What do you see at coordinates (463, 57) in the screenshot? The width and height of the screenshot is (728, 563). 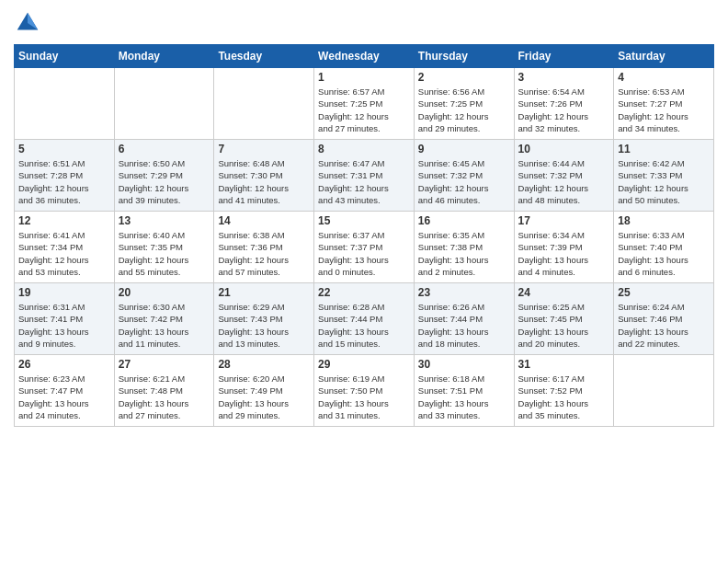 I see `weekday-header: Thursday` at bounding box center [463, 57].